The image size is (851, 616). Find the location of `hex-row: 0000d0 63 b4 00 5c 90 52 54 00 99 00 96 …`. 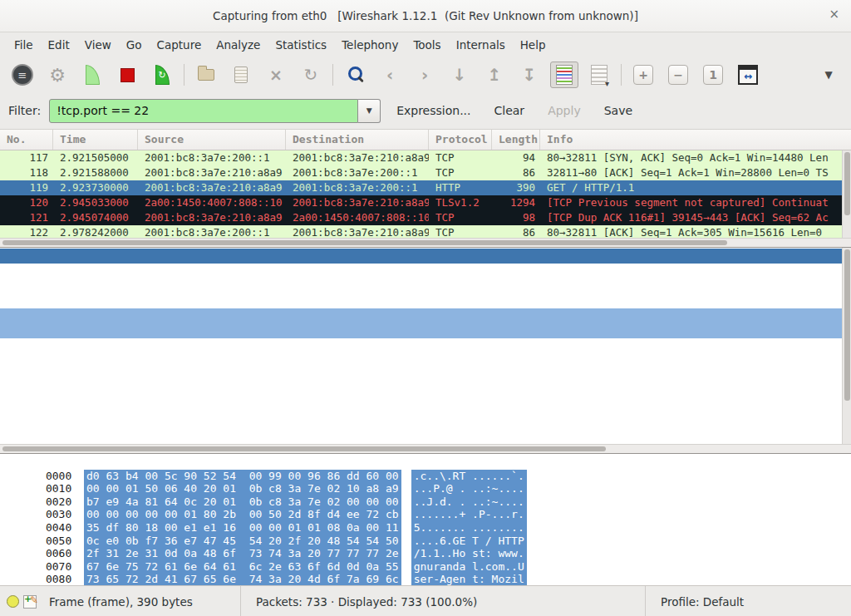

hex-row: 0000d0 63 b4 00 5c 90 52 54 00 99 00 96 … is located at coordinates (429, 463).